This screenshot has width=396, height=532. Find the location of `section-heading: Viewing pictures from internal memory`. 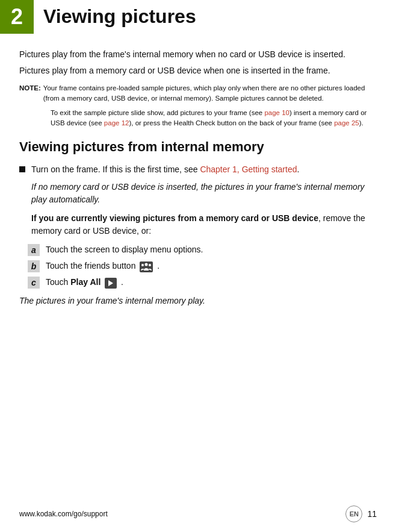

section-heading: Viewing pictures from internal memory is located at coordinates (198, 147).